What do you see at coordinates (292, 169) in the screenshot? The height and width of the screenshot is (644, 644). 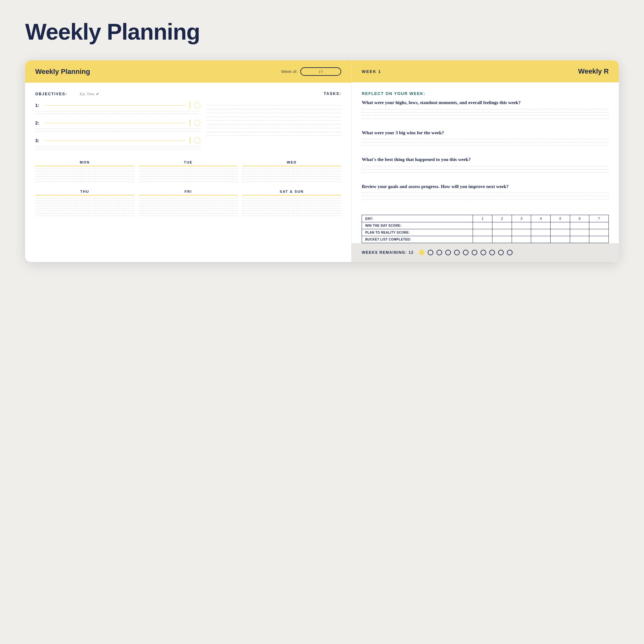 I see `wed-d1` at bounding box center [292, 169].